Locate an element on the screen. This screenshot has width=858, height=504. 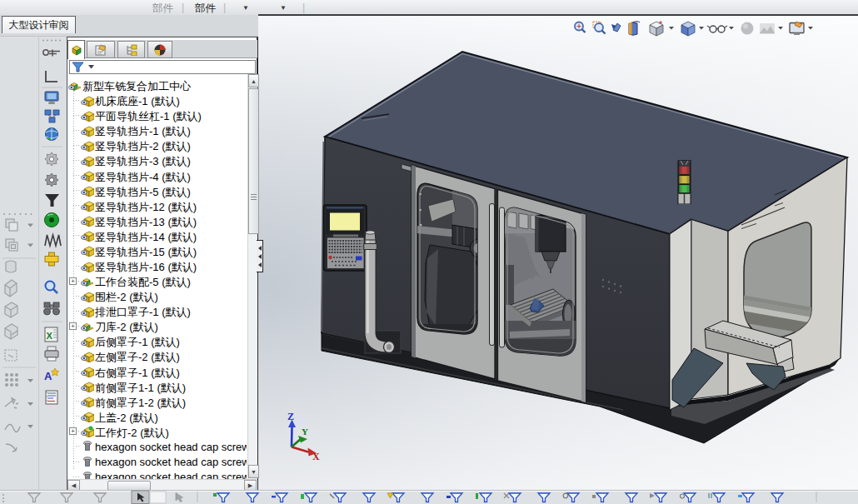
svg-text: Z is located at coordinates (291, 417).